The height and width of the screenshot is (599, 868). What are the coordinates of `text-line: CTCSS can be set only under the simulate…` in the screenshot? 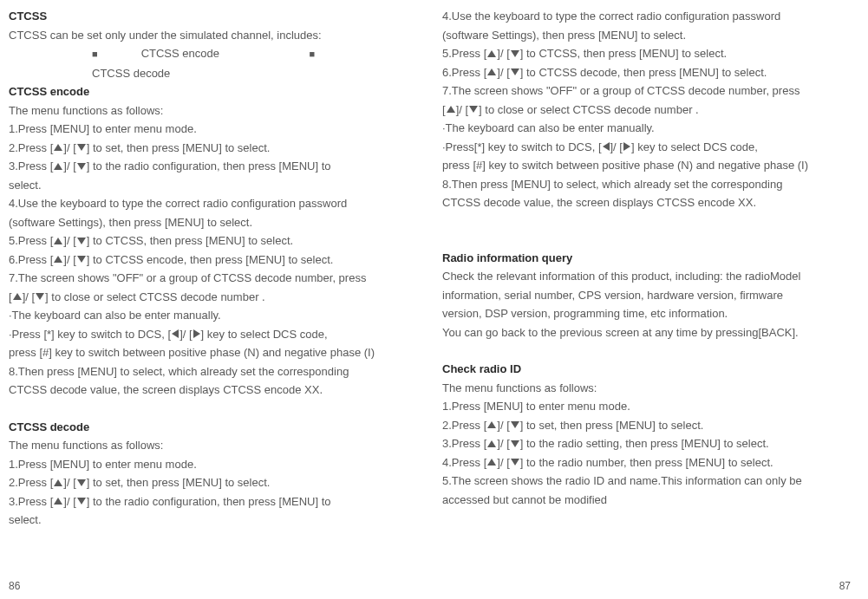 It's located at (199, 36).